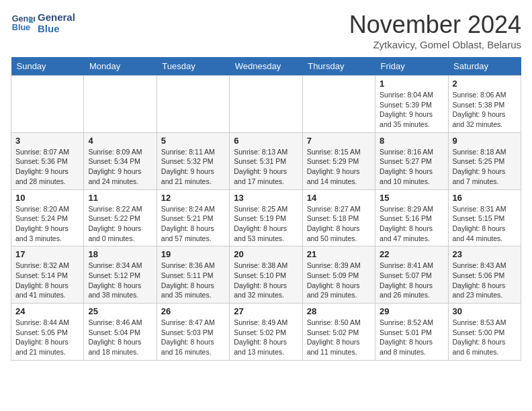  I want to click on day-number: 12, so click(193, 197).